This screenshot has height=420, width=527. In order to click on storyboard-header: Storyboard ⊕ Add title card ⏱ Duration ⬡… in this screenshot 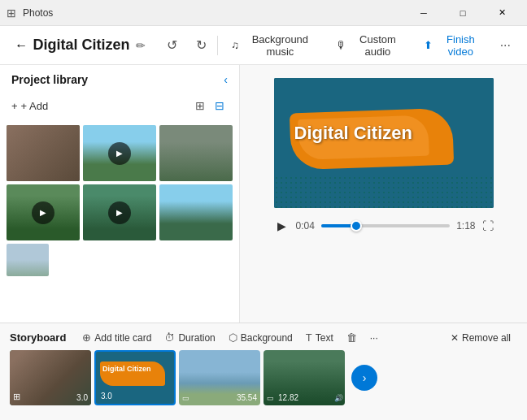, I will do `click(264, 336)`.